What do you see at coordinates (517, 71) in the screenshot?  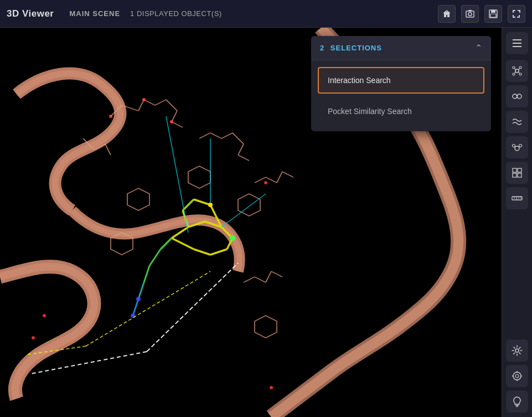 I see `molecule-view-button` at bounding box center [517, 71].